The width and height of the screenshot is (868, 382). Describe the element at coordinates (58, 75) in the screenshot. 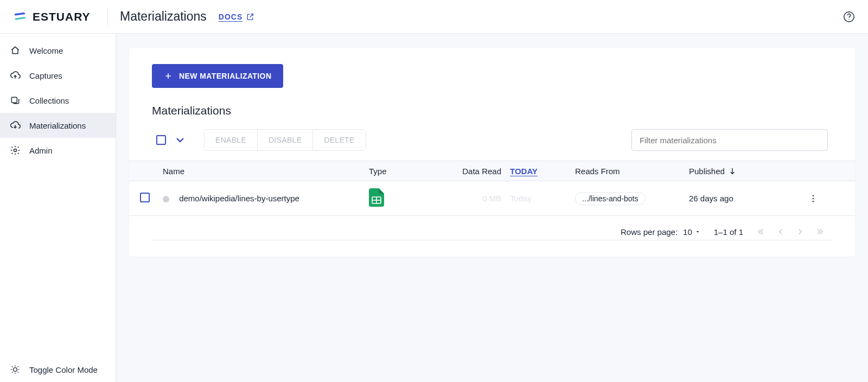

I see `sidebar-item-captures: Captures` at that location.